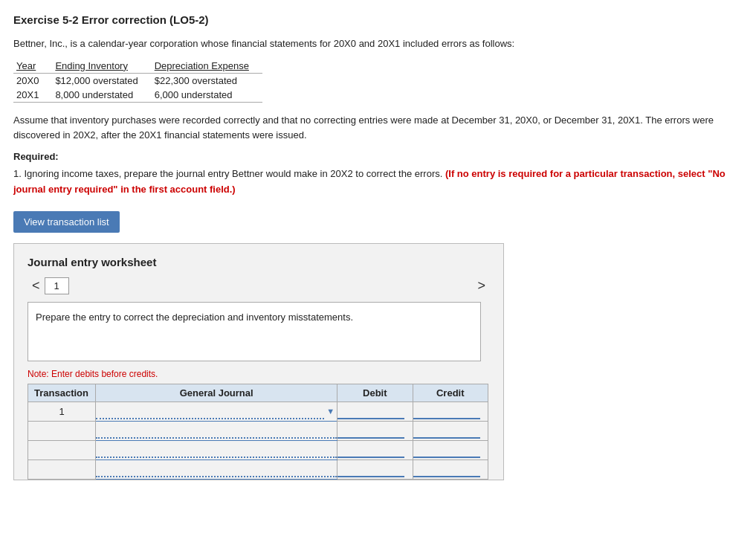 The image size is (756, 545). Describe the element at coordinates (378, 44) in the screenshot. I see `intro-text: Bettner, Inc., is a calendar-year corpor…` at that location.